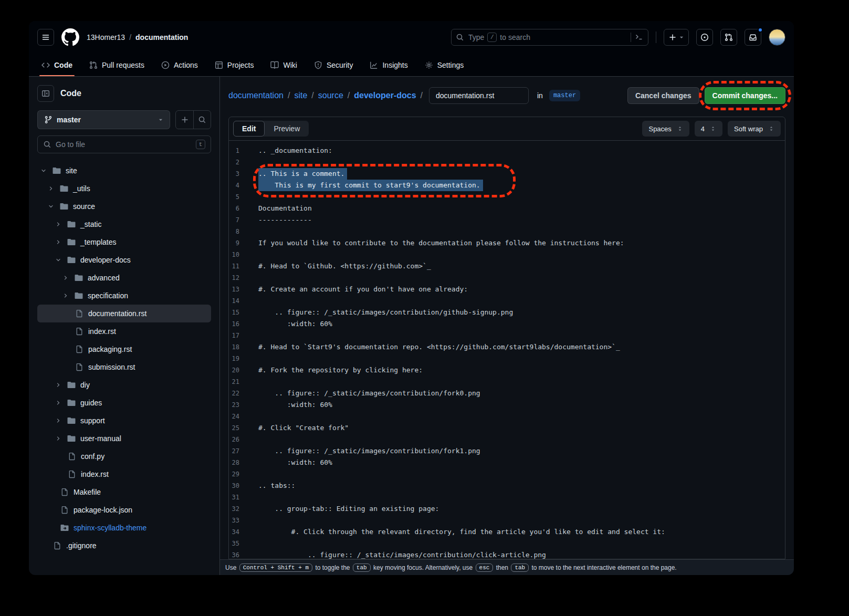 This screenshot has width=849, height=616. Describe the element at coordinates (234, 174) in the screenshot. I see `line-number: 3` at that location.